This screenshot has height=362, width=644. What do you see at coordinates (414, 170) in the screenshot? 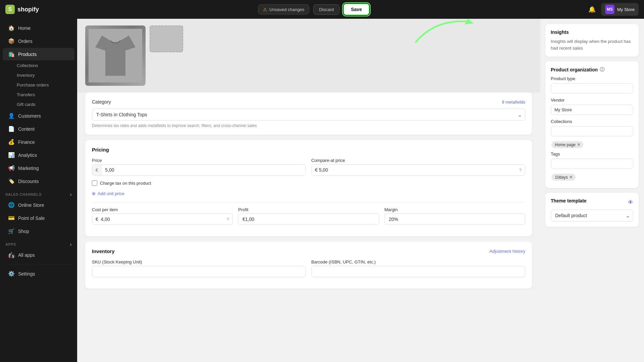
I see `compare-price-input` at bounding box center [414, 170].